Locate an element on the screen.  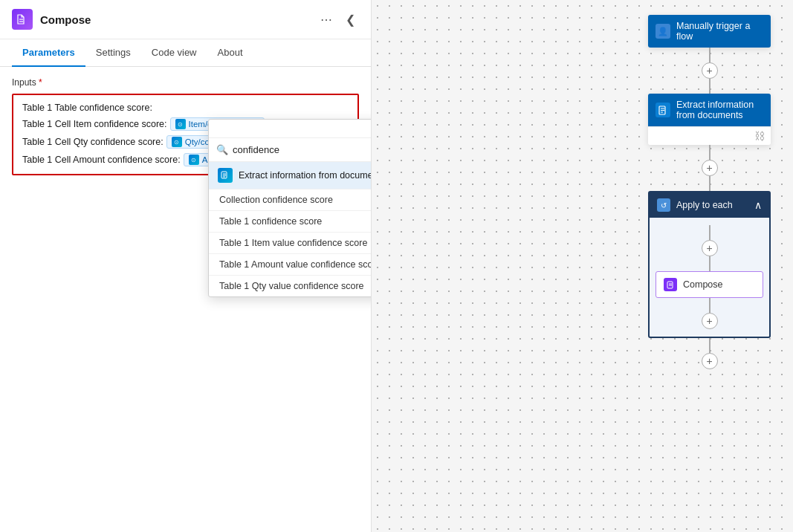
connector-inner: + is located at coordinates (710, 248).